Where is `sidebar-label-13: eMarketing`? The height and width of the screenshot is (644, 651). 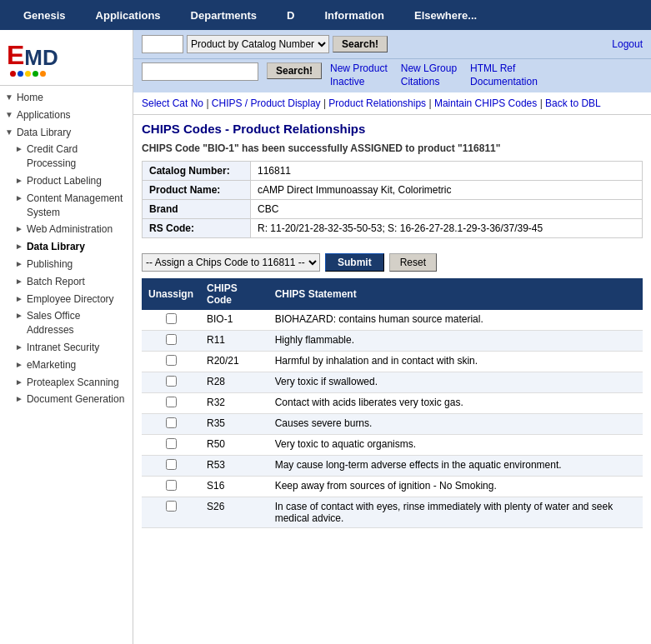
sidebar-label-13: eMarketing is located at coordinates (52, 365).